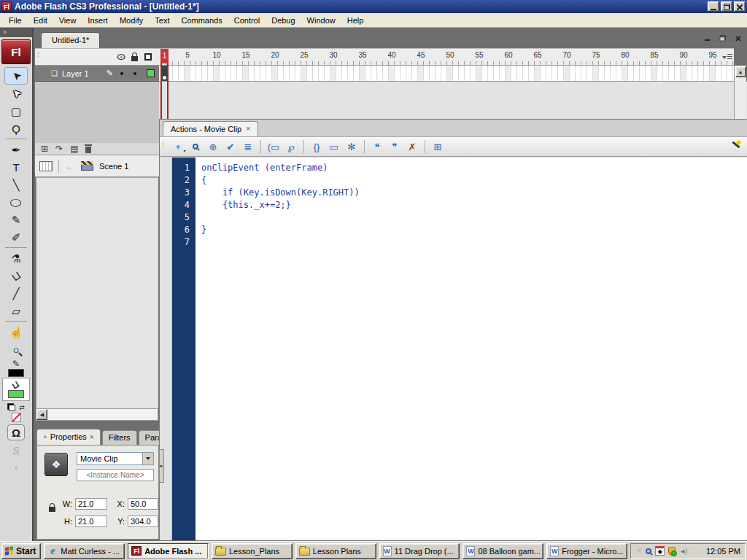  Describe the element at coordinates (165, 56) in the screenshot. I see `playhead: 1` at that location.